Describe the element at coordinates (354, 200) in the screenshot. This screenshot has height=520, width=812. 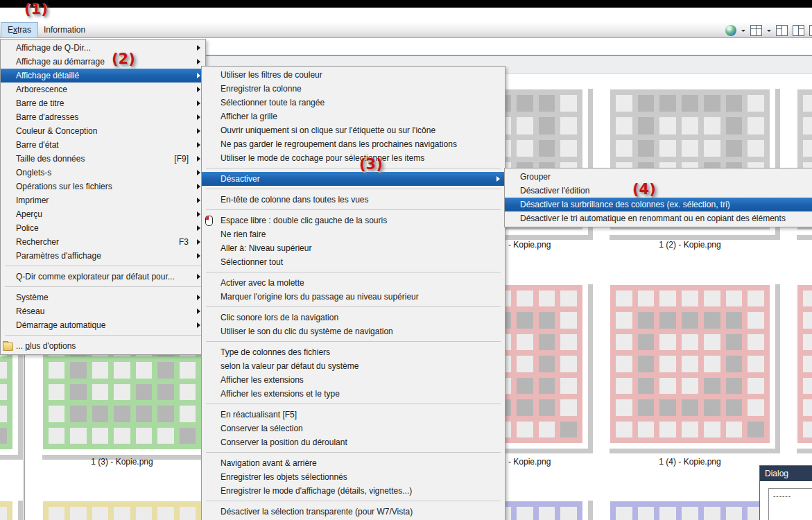
I see `menu-item-en-tete-de-colonne-dans-toutes-les-vues: En-tête de colonne dans toutes les vues` at that location.